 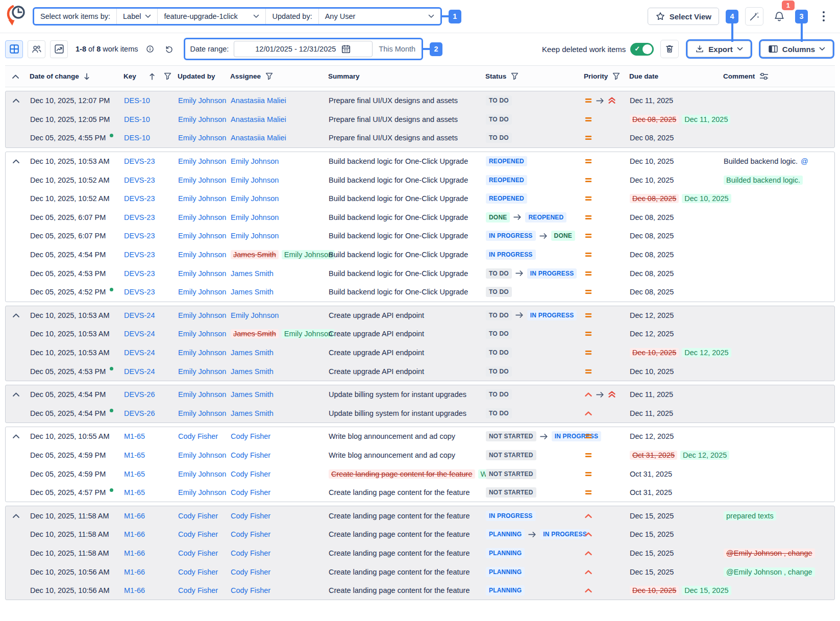 I want to click on kebab-menu-button, so click(x=824, y=16).